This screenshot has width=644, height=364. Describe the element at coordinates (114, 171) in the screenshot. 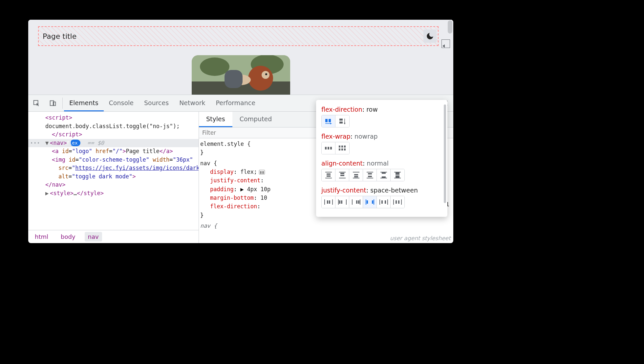

I see `dom-tree: <script> document.body.classList.toggle(…` at that location.